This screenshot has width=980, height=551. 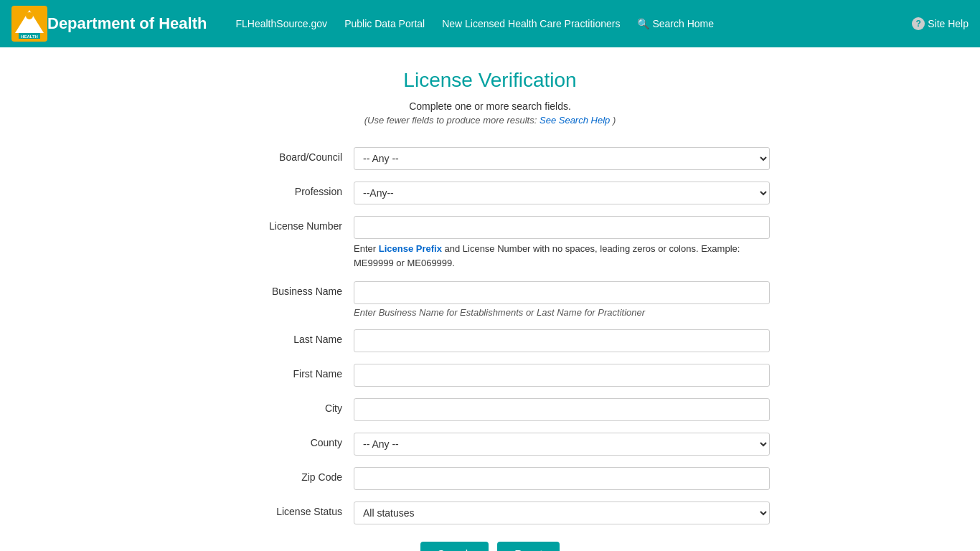 What do you see at coordinates (562, 444) in the screenshot?
I see `county-select: -- Any --` at bounding box center [562, 444].